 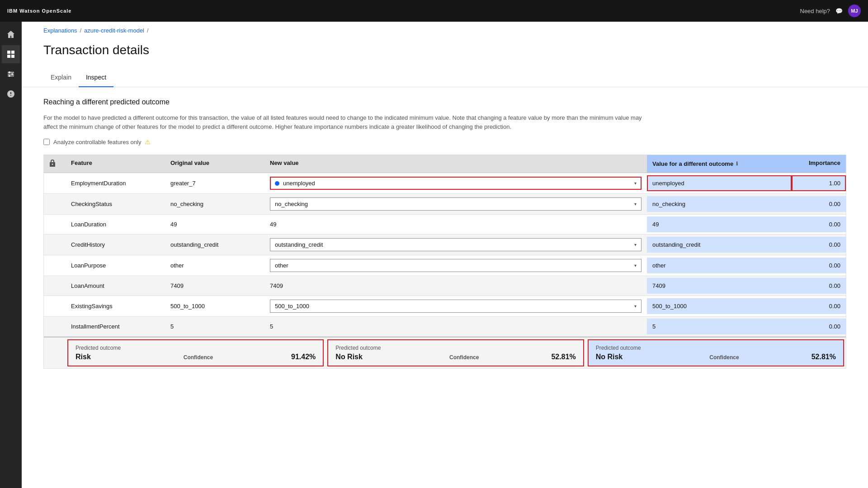 What do you see at coordinates (445, 327) in the screenshot?
I see `table-row: InstallmentPercent 5 5 5 0.00` at bounding box center [445, 327].